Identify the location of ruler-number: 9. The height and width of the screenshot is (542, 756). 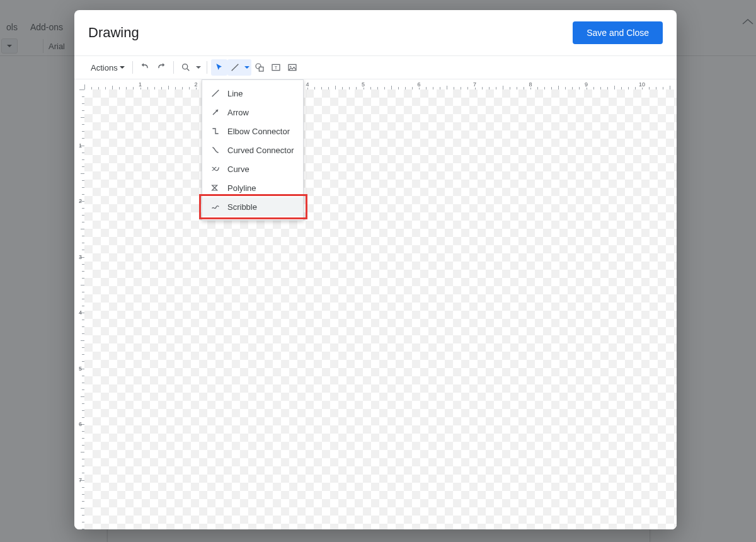
(586, 84).